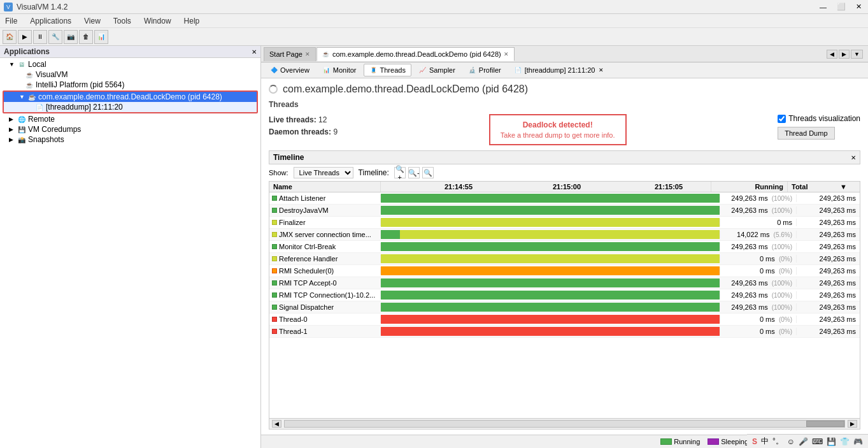 This screenshot has width=868, height=448. What do you see at coordinates (485, 70) in the screenshot?
I see `sub-tab-profiler: 🔬 Profiler` at bounding box center [485, 70].